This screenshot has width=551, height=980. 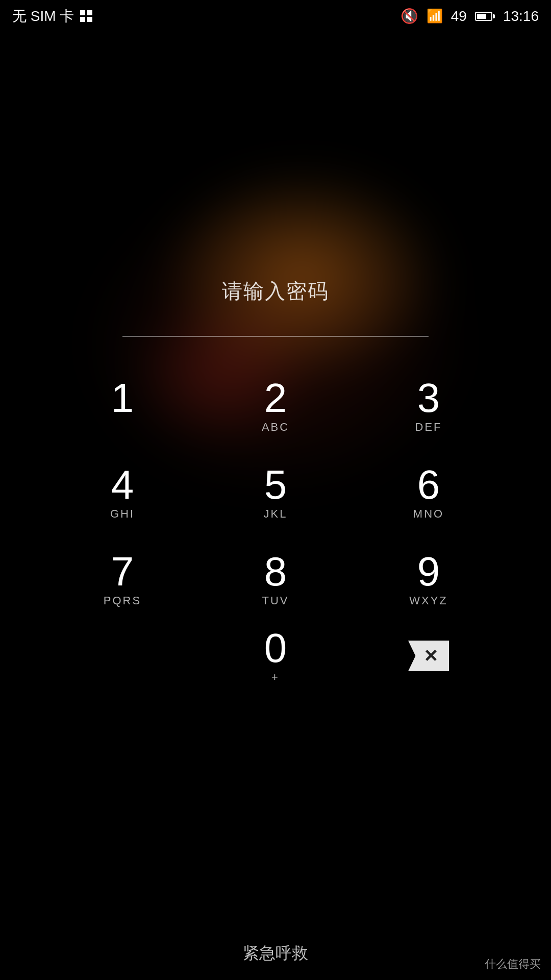 I want to click on key-1: 1, so click(x=122, y=406).